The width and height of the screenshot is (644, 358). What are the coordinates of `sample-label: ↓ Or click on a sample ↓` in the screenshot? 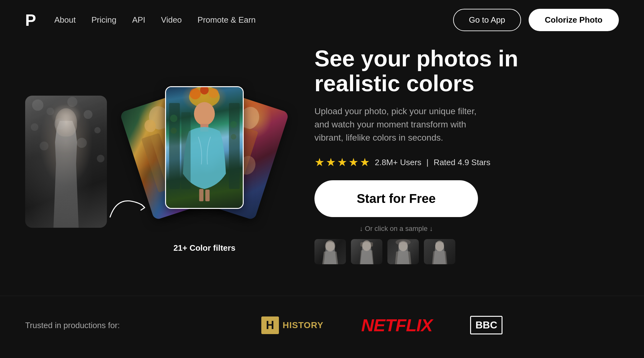 It's located at (396, 229).